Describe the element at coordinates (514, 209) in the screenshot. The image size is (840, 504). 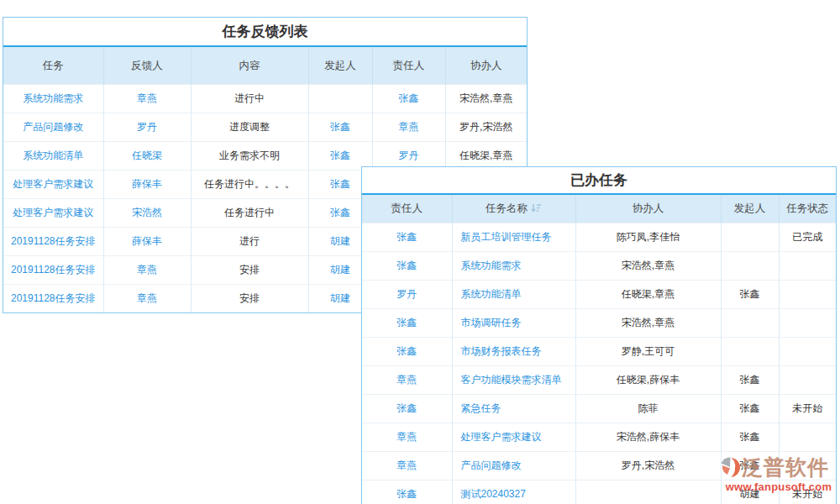
I see `column-header-task-name: 任务名称` at that location.